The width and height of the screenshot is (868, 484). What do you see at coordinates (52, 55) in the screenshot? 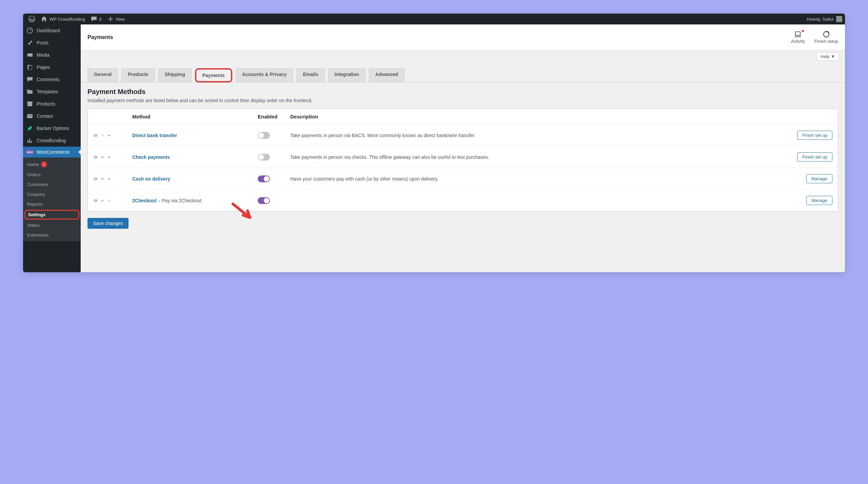
I see `sidebar-media: Media` at bounding box center [52, 55].